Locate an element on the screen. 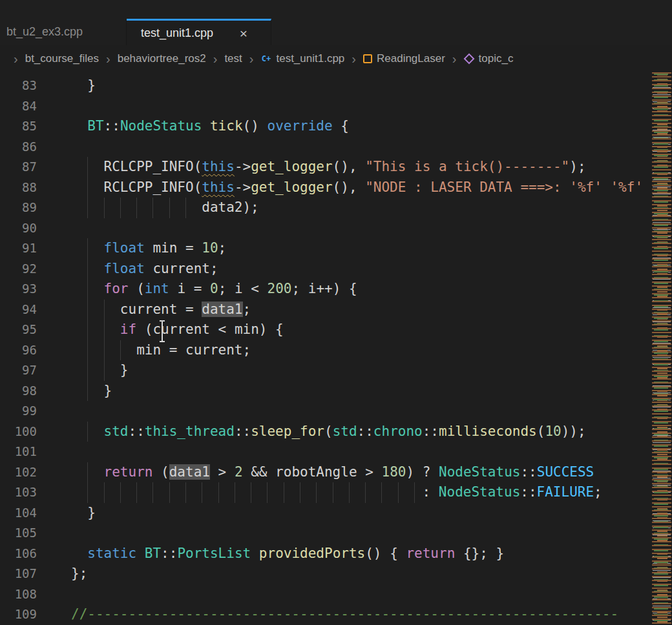  line-number: 98 is located at coordinates (18, 391).